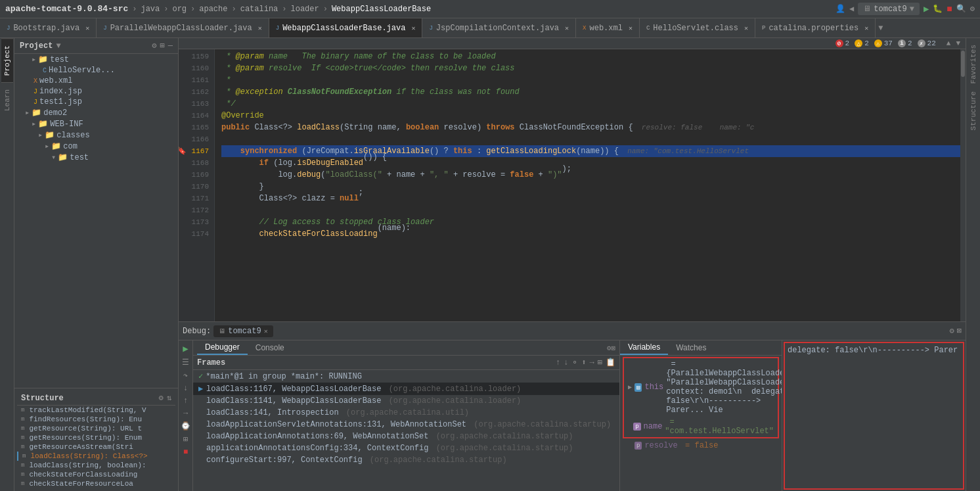  I want to click on variables-tab-btn: Variables, so click(644, 348).